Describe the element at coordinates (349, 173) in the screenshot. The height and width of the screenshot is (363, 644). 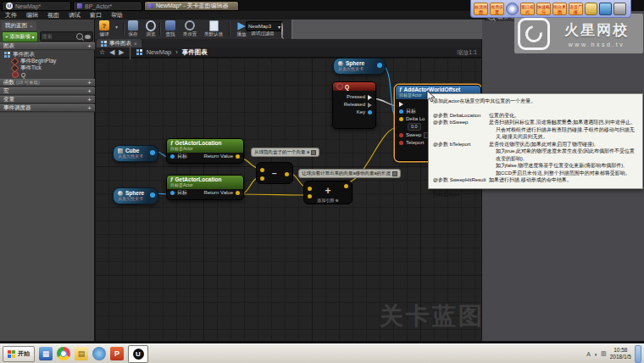
I see `comment-bubble-move: 让球沿着计算出来的向量a移动向量a的长度` at that location.